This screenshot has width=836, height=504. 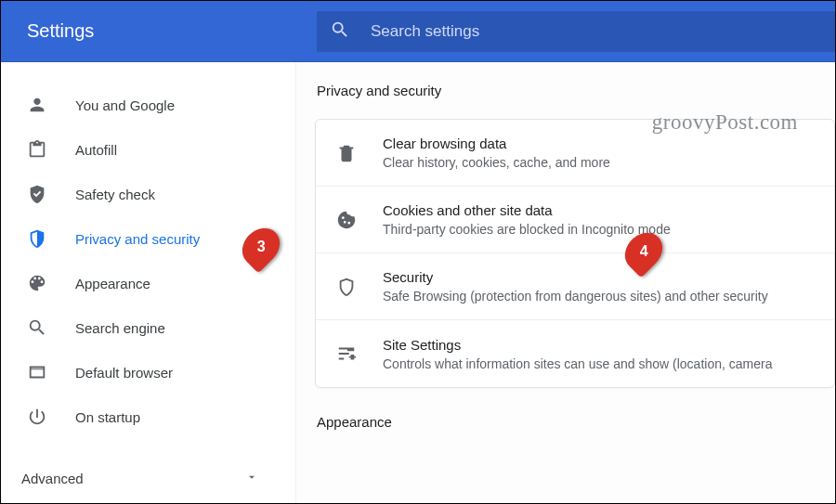 I want to click on row-subtitle: Safe Browsing (protection from dangerous…, so click(x=599, y=296).